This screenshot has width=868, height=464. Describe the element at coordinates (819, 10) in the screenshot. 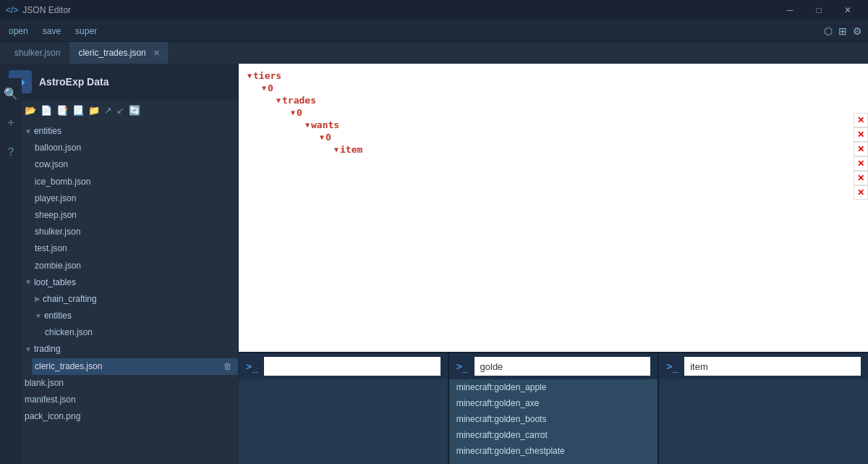

I see `window-controls: ─ □ ✕` at that location.